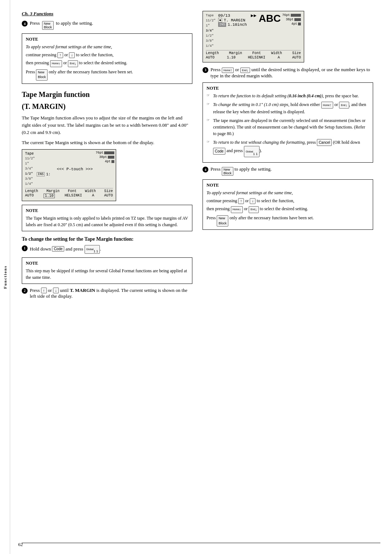  What do you see at coordinates (245, 70) in the screenshot?
I see `end-key3: End↓` at bounding box center [245, 70].